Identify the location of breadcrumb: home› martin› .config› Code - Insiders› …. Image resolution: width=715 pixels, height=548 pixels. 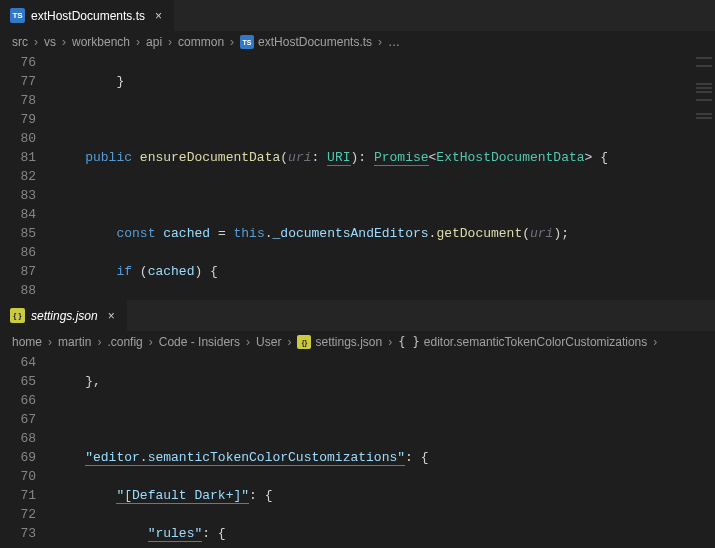
(358, 342).